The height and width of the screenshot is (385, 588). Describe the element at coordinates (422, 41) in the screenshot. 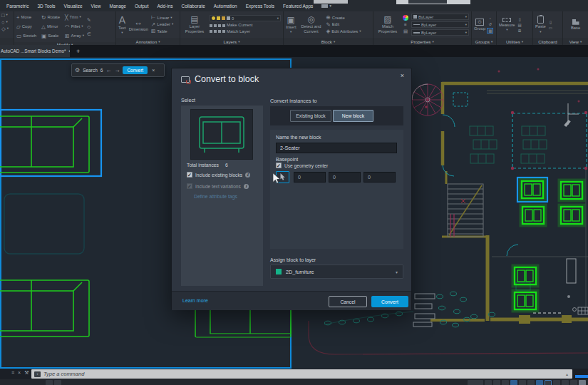

I see `panel-label-properties: Properties▾` at that location.